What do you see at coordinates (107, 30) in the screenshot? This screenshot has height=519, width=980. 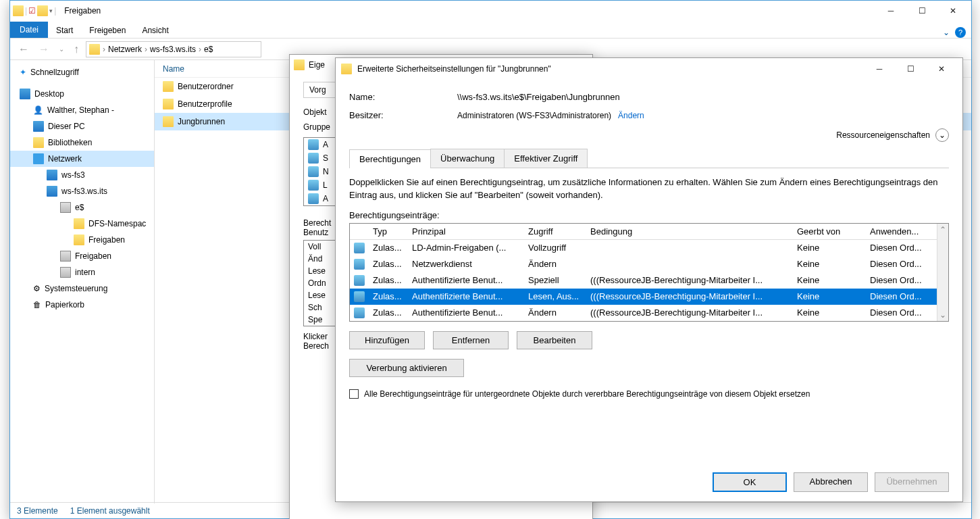 I see `tab-share: Freigeben` at bounding box center [107, 30].